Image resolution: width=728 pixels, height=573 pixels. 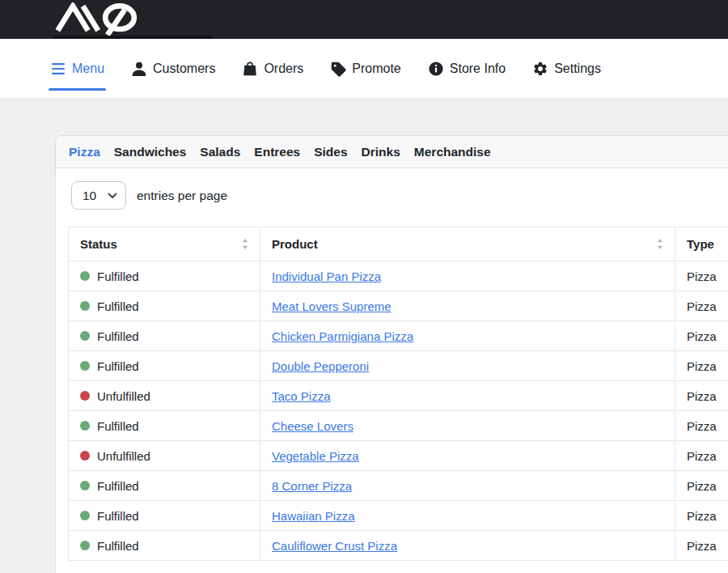 What do you see at coordinates (301, 397) in the screenshot?
I see `product-link: Taco Pizza` at bounding box center [301, 397].